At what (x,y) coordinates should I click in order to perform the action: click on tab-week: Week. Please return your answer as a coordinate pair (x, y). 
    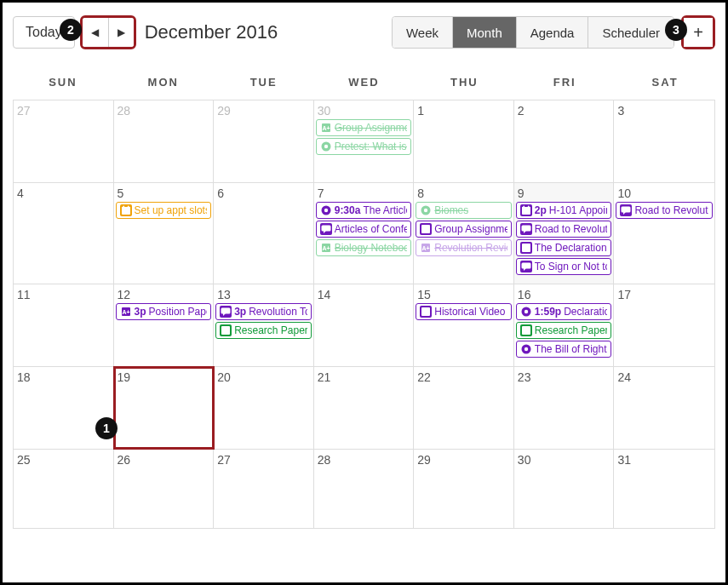
    Looking at the image, I should click on (422, 32).